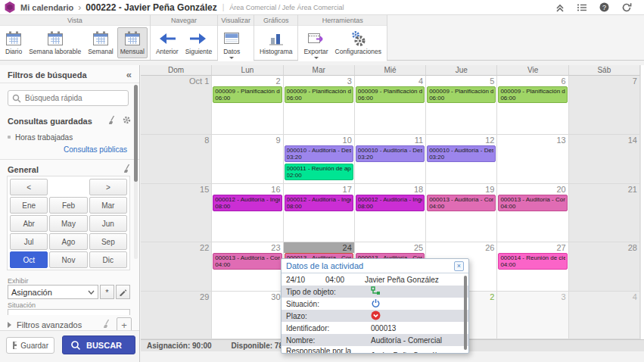  I want to click on calendar-day-cell: 4000009 - Planificación de06:00, so click(390, 105).